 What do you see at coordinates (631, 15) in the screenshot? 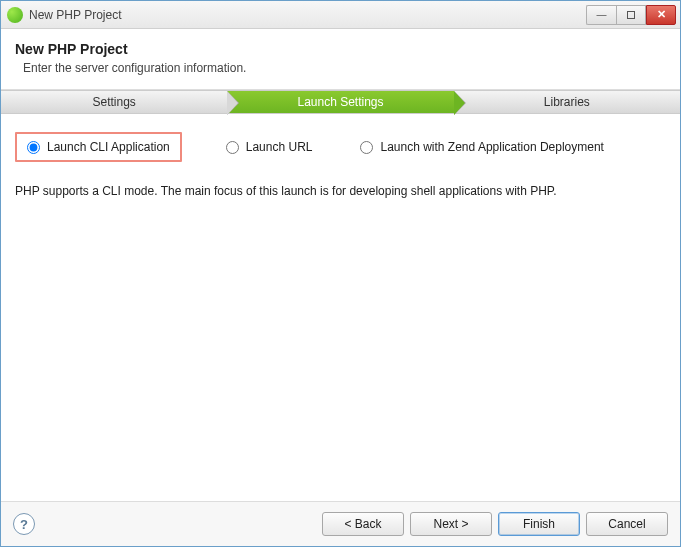
I see `window-controls: — ✕` at bounding box center [631, 15].